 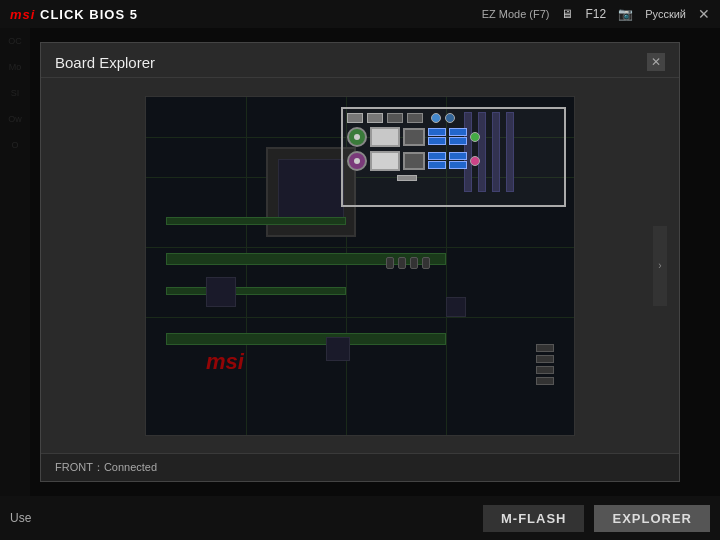 What do you see at coordinates (567, 14) in the screenshot?
I see `monitor-icon: 🖥` at bounding box center [567, 14].